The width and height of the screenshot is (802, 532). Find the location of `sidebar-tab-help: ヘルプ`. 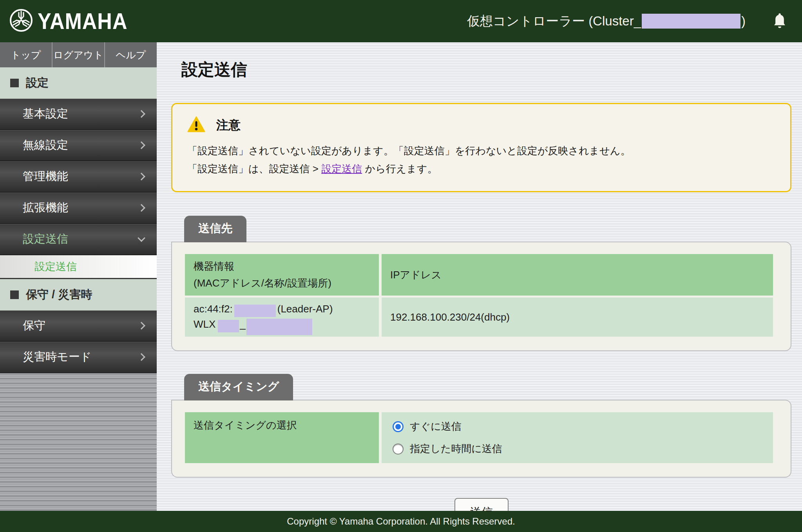

sidebar-tab-help: ヘルプ is located at coordinates (131, 55).